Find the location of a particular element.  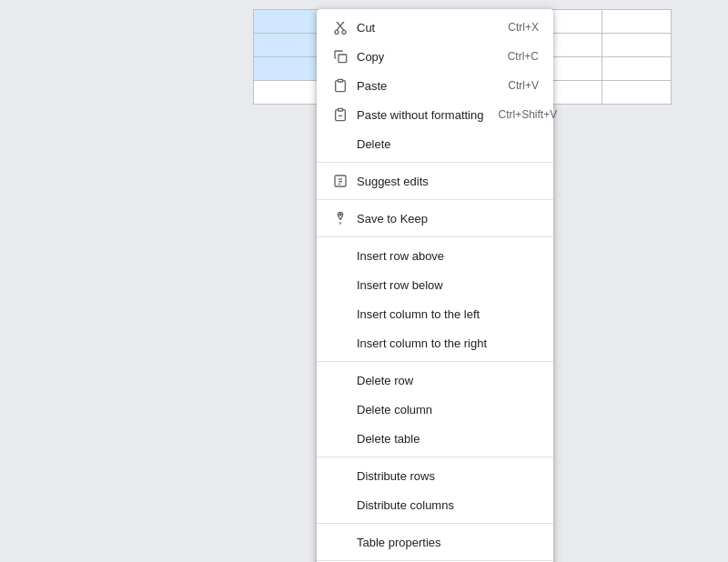

menu-item-insert-col-right: Insert column to the right is located at coordinates (435, 343).